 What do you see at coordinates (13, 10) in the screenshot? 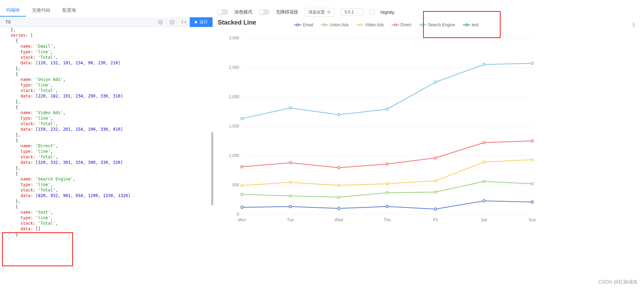
I see `tab-code-edit: 码编辑` at bounding box center [13, 10].